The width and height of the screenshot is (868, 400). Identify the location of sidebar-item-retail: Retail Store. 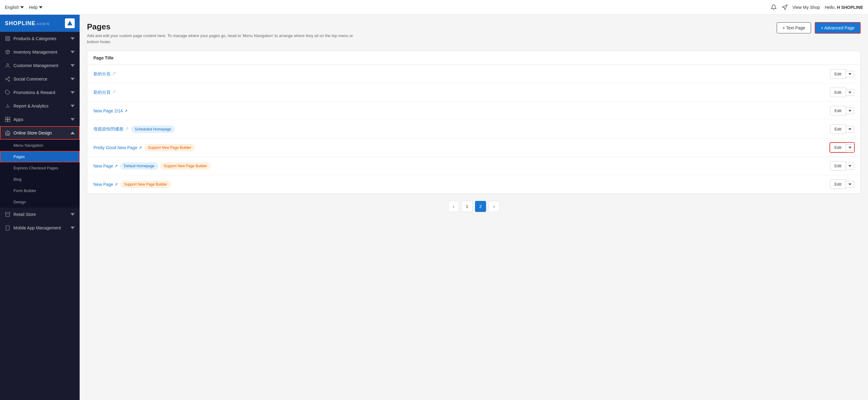
(40, 214).